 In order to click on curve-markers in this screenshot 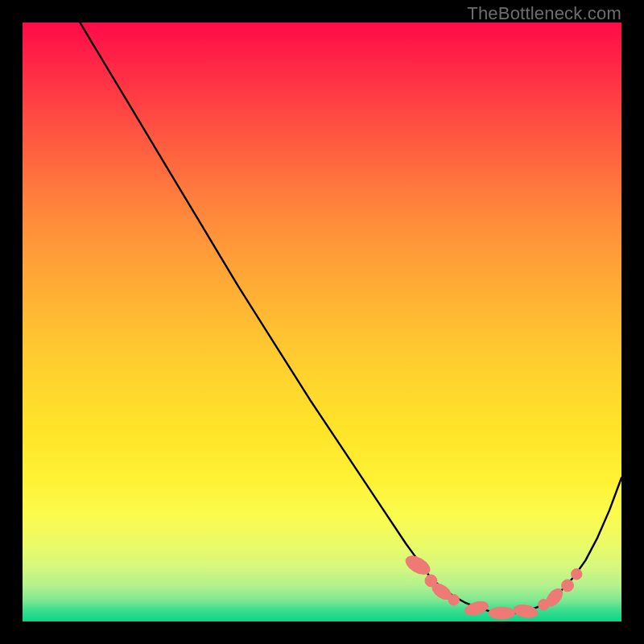, I will do `click(493, 586)`.